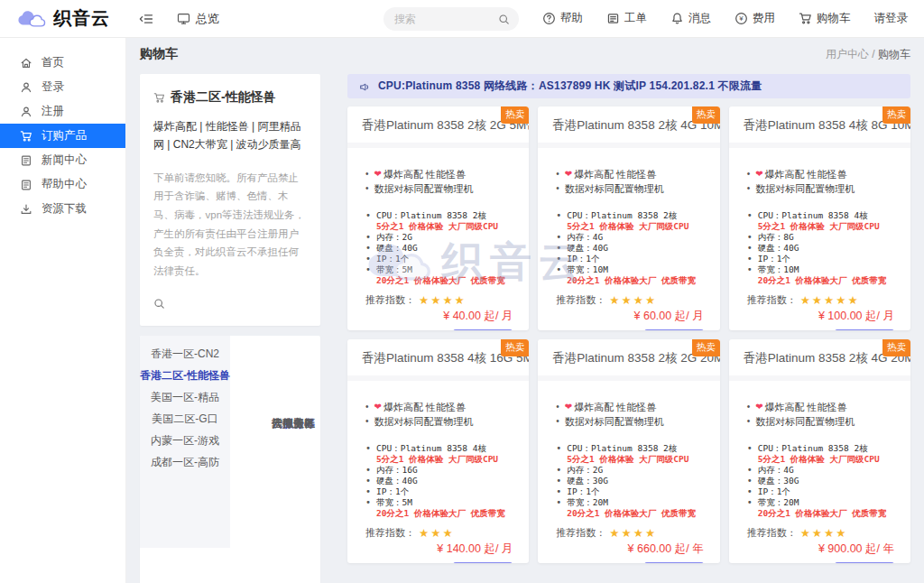 Image resolution: width=924 pixels, height=583 pixels. What do you see at coordinates (821, 532) in the screenshot?
I see `rating-row: 推荐指数： ★★★★` at bounding box center [821, 532].